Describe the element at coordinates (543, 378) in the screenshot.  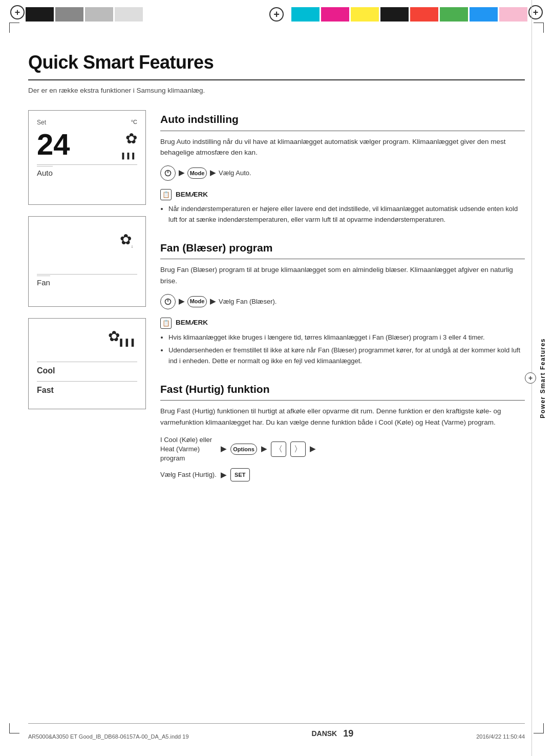
I see `sidebar-label: Power Smart Features` at that location.